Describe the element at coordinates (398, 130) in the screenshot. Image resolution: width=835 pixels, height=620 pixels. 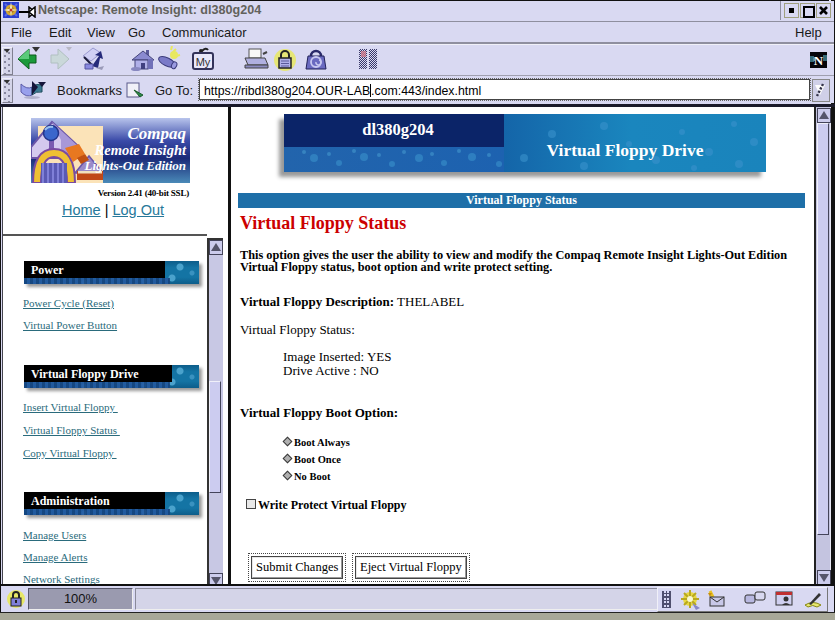
I see `svg-text: dl380g204` at that location.